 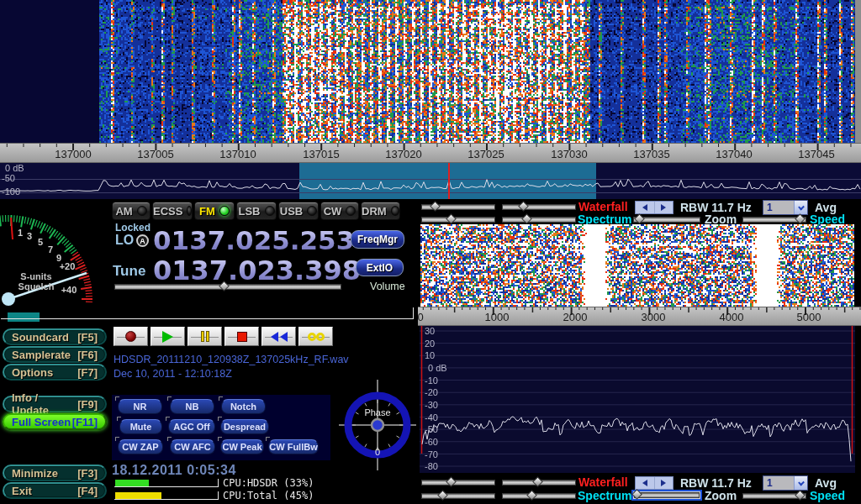 What do you see at coordinates (431, 442) in the screenshot?
I see `af-db-label: -60` at bounding box center [431, 442].